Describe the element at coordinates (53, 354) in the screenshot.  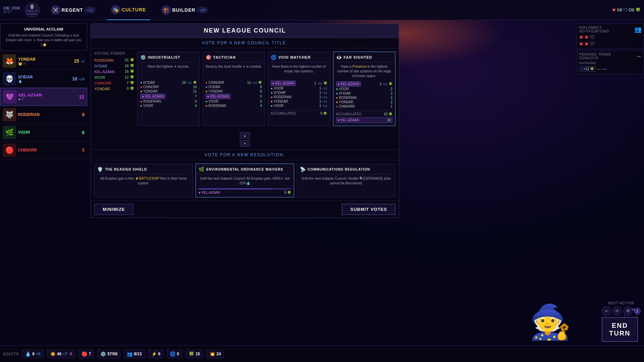
I see `energy-icon: ☀️` at that location.